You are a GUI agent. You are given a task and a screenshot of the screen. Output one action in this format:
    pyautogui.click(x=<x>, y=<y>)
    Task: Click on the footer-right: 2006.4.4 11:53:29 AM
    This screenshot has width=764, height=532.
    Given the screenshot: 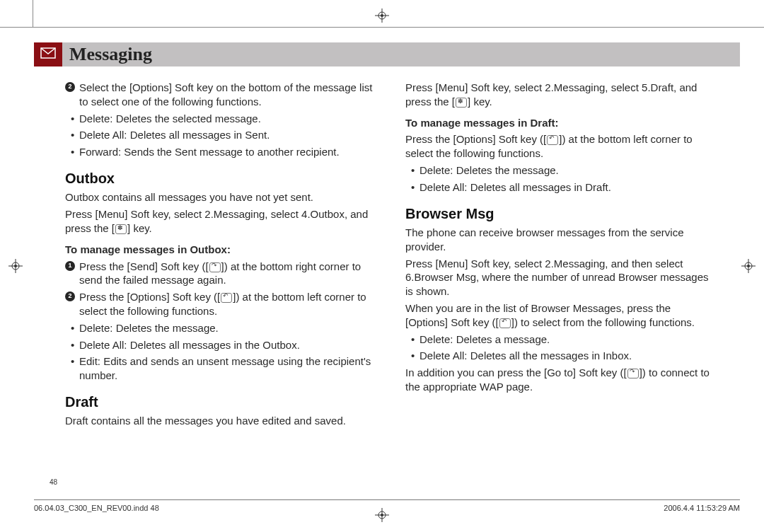 What is the action you would take?
    pyautogui.click(x=702, y=508)
    